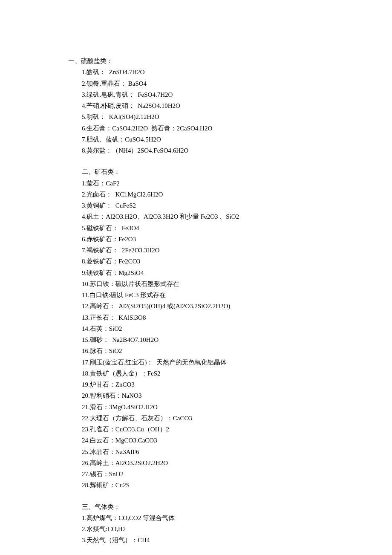 The height and width of the screenshot is (555, 392). What do you see at coordinates (205, 106) in the screenshot?
I see `list-item: 4.芒硝,朴硝,皮硝： Na2SO4.10H2O` at bounding box center [205, 106].